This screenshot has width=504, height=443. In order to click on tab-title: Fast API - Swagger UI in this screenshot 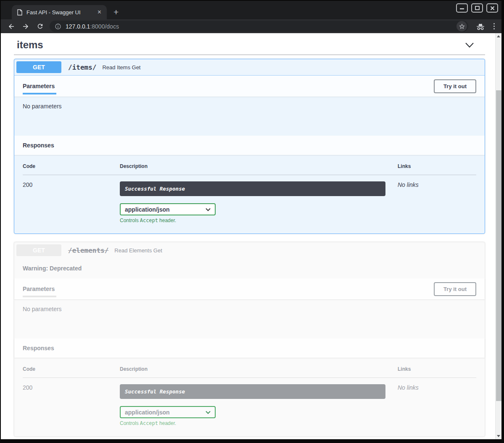, I will do `click(61, 13)`.